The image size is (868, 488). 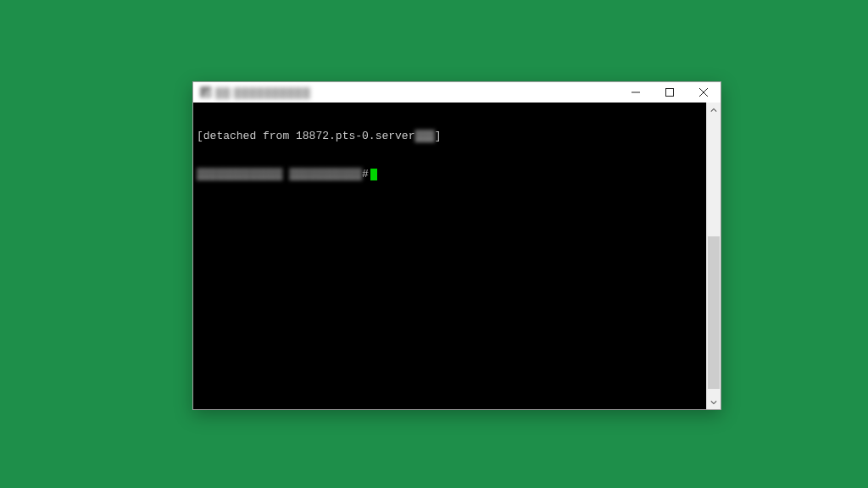 What do you see at coordinates (438, 136) in the screenshot?
I see `detached-close: ]` at bounding box center [438, 136].